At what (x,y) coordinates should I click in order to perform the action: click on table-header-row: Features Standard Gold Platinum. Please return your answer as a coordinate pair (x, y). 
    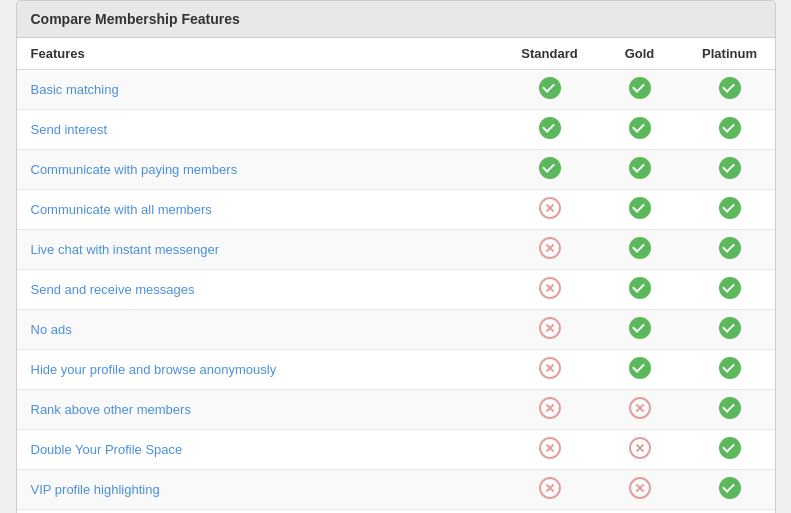
    Looking at the image, I should click on (396, 54).